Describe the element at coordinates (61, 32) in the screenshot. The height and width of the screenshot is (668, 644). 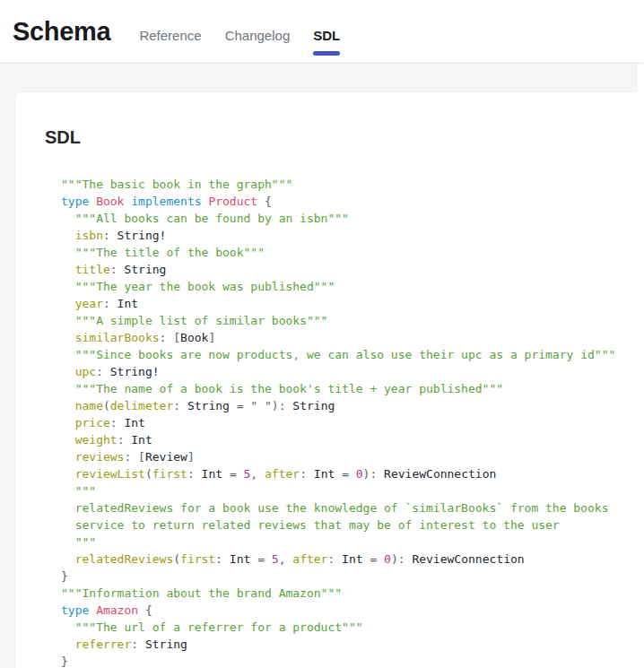
I see `page-title: Schema` at that location.